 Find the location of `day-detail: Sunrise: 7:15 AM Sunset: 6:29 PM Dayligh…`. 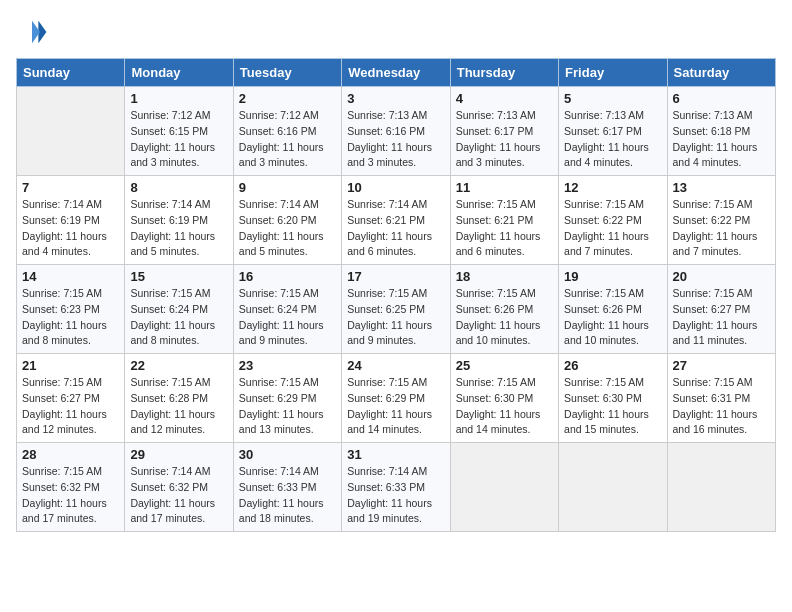

day-detail: Sunrise: 7:15 AM Sunset: 6:29 PM Dayligh… is located at coordinates (288, 406).